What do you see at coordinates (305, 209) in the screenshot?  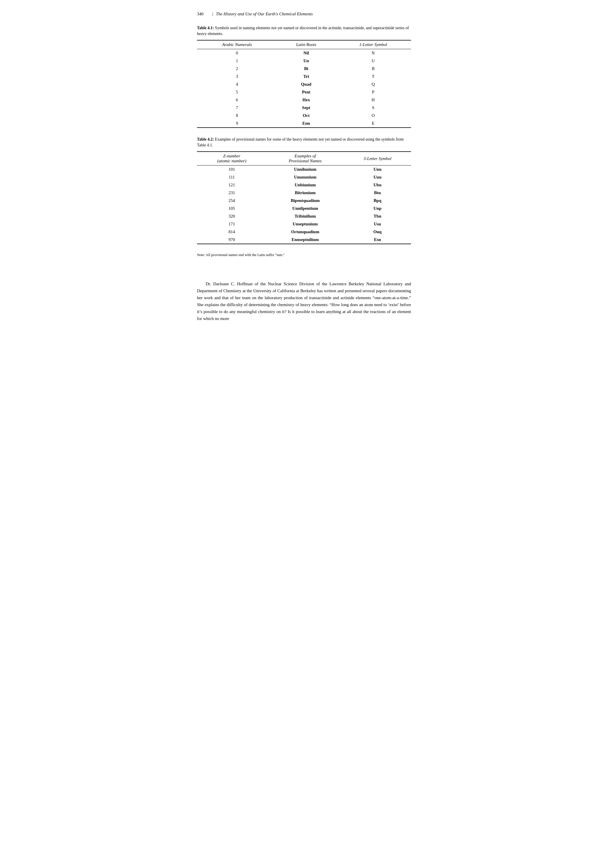 I see `table-cell: Unnilpentium` at bounding box center [305, 209].